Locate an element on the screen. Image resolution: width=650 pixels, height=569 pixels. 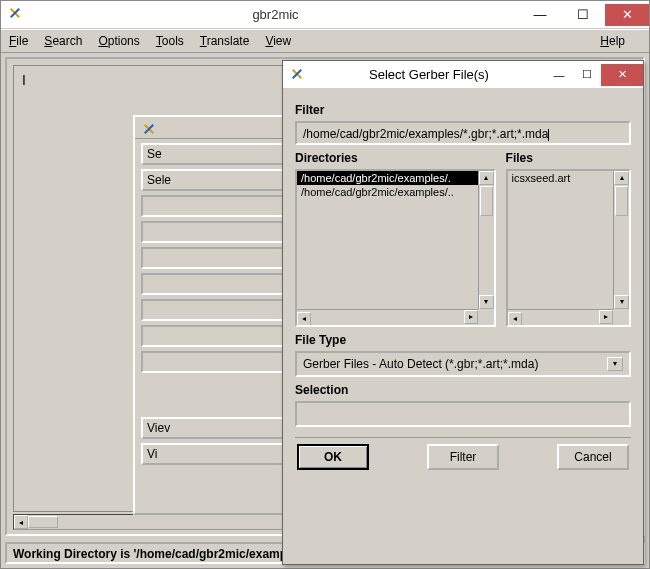
filter-input: /home/cad/gbr2mic/examples/*.gbr;*.art;*… is located at coordinates (463, 133).